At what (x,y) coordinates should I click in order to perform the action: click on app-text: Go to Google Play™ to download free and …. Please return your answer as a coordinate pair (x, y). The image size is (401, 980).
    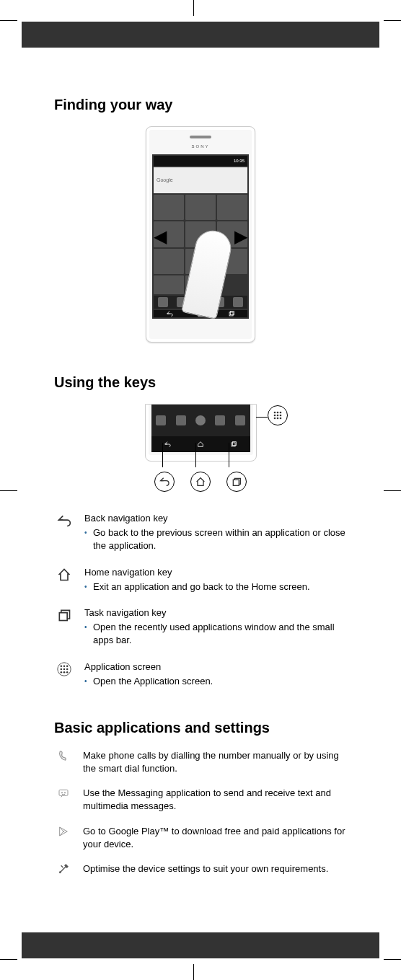
    Looking at the image, I should click on (215, 838).